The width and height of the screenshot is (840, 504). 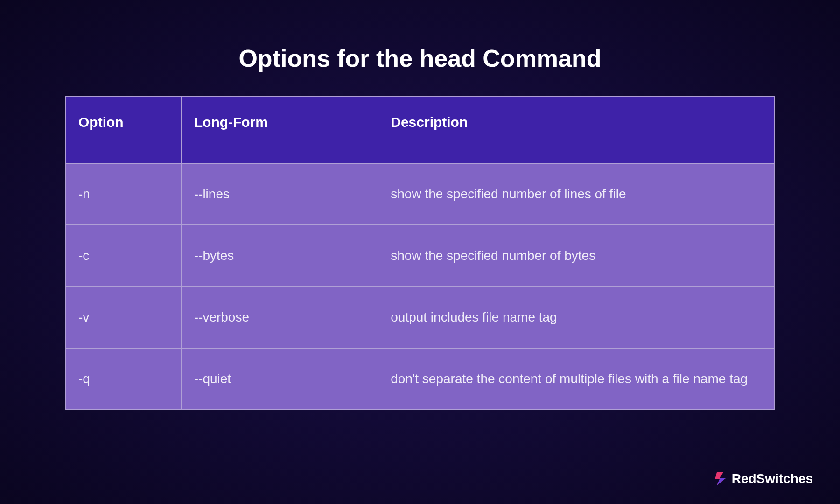 I want to click on table-header-longform: Long-Form, so click(x=280, y=130).